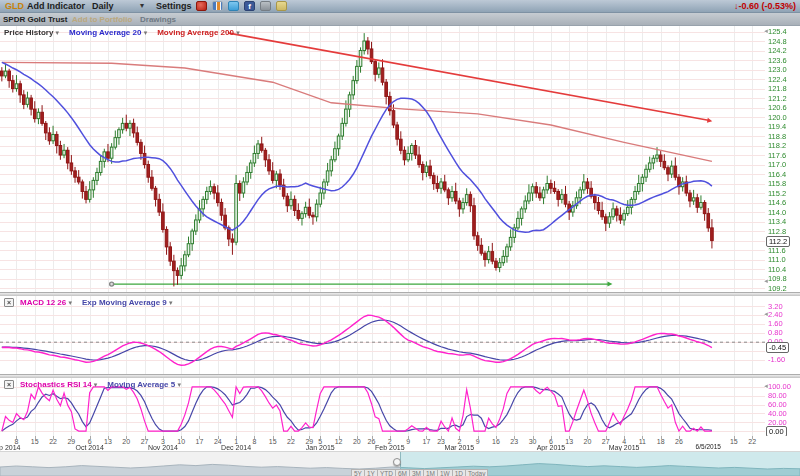  I want to click on symbol-info-bar: SPDR Gold Trust Add to Portfolio Drawing…, so click(400, 20).